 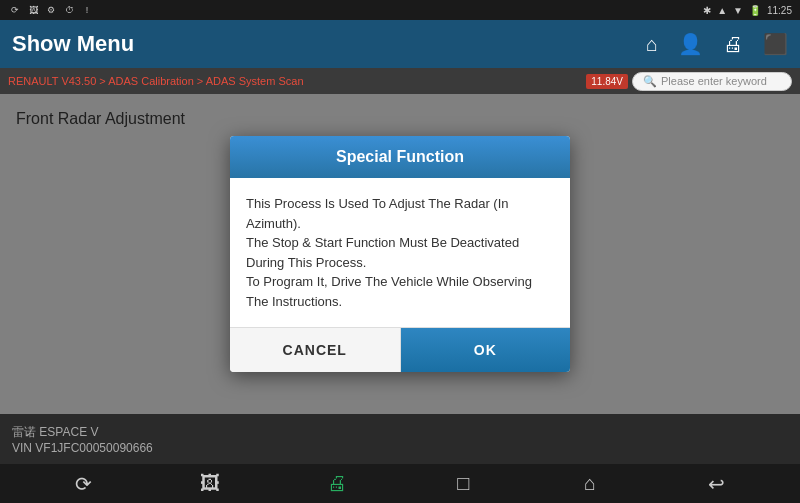 I want to click on dialog-header: Special Function, so click(x=400, y=157).